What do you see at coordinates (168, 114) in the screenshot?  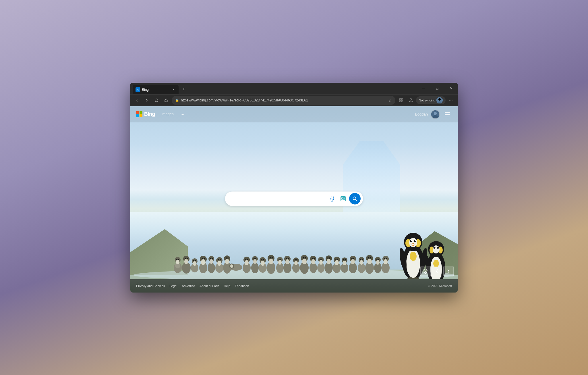 I see `bing-nav-images: Images` at bounding box center [168, 114].